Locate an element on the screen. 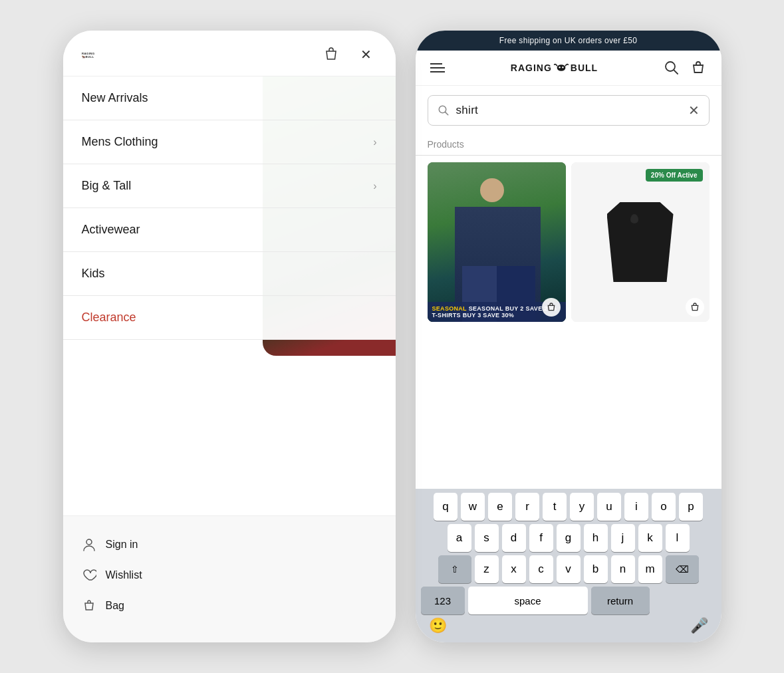 The width and height of the screenshot is (784, 673). key-r: r is located at coordinates (527, 507).